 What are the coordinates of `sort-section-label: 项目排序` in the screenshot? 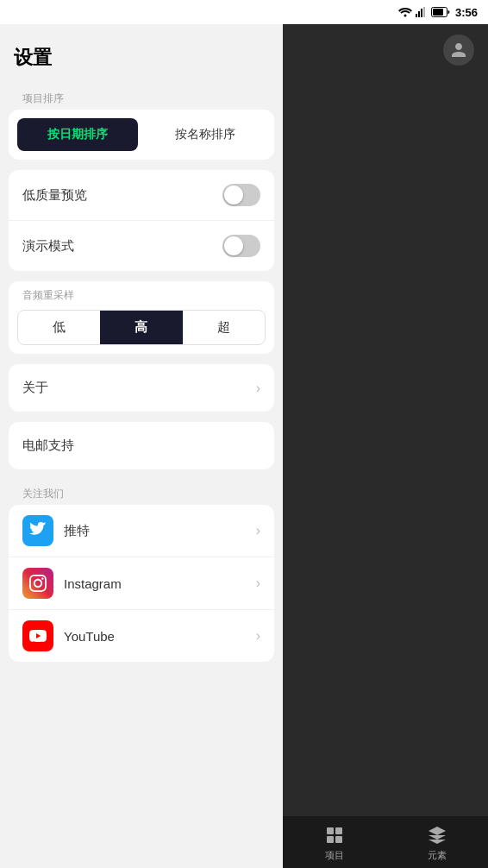 It's located at (141, 97).